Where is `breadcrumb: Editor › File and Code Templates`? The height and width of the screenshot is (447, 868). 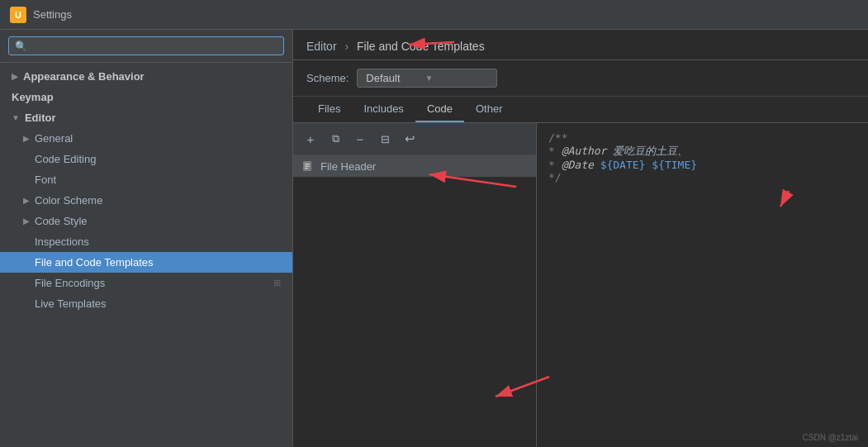 breadcrumb: Editor › File and Code Templates is located at coordinates (396, 46).